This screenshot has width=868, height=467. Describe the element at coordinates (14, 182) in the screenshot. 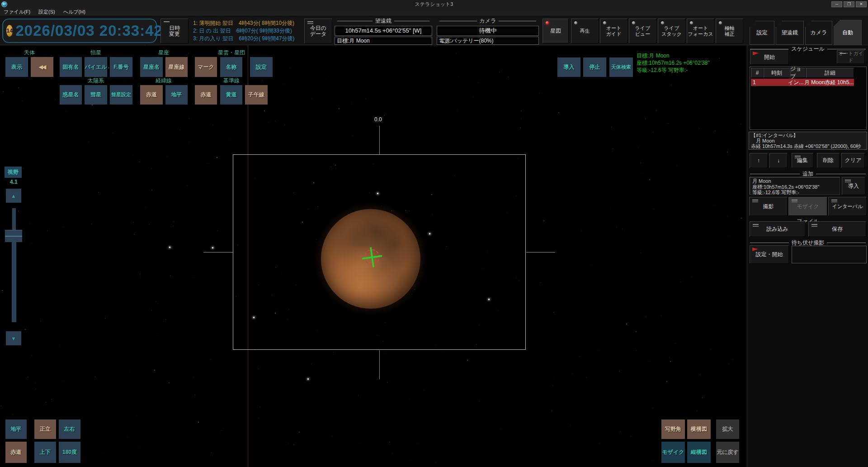

I see `fov-value: 4.1` at that location.